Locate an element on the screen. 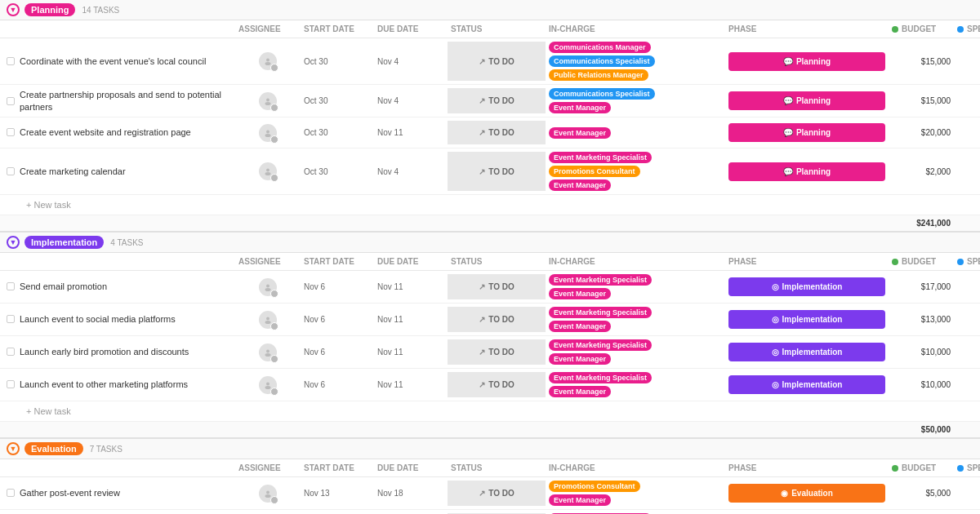 Image resolution: width=980 pixels, height=514 pixels. task-name: Launch event to other marketing platform… is located at coordinates (104, 384).